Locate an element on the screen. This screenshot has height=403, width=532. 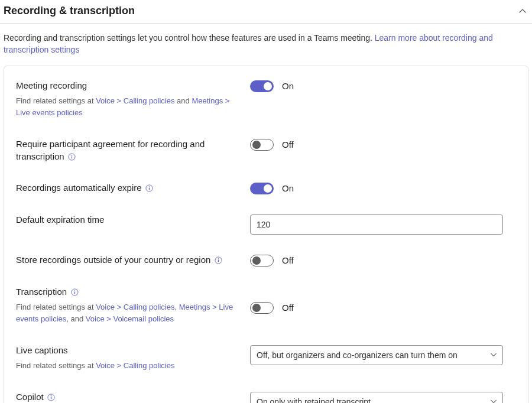
store-outside-state: Off is located at coordinates (288, 260).